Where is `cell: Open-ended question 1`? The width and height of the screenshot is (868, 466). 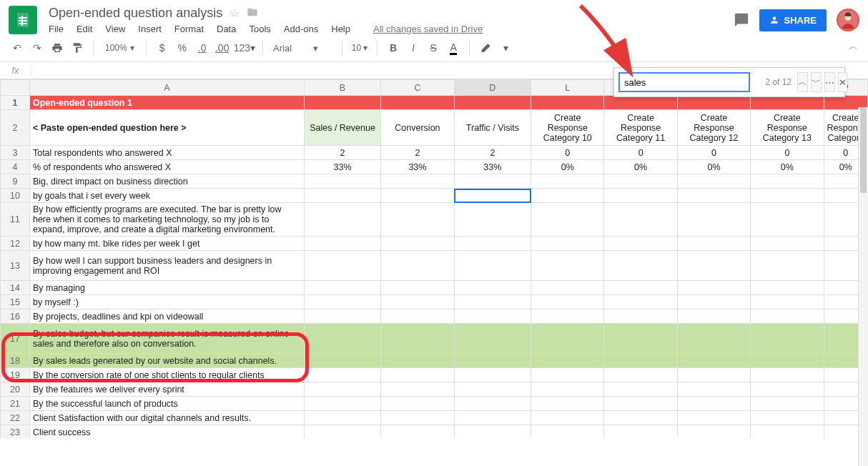
cell: Open-ended question 1 is located at coordinates (167, 103).